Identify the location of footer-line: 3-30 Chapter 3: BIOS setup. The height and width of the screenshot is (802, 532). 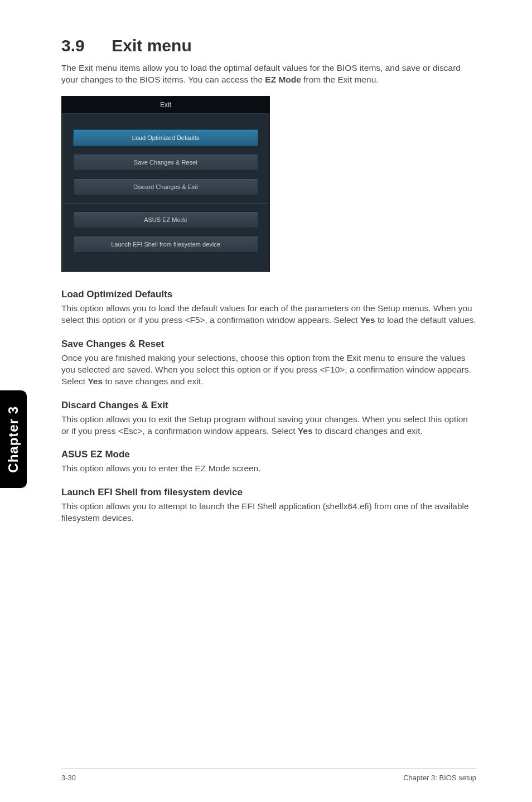
(269, 775).